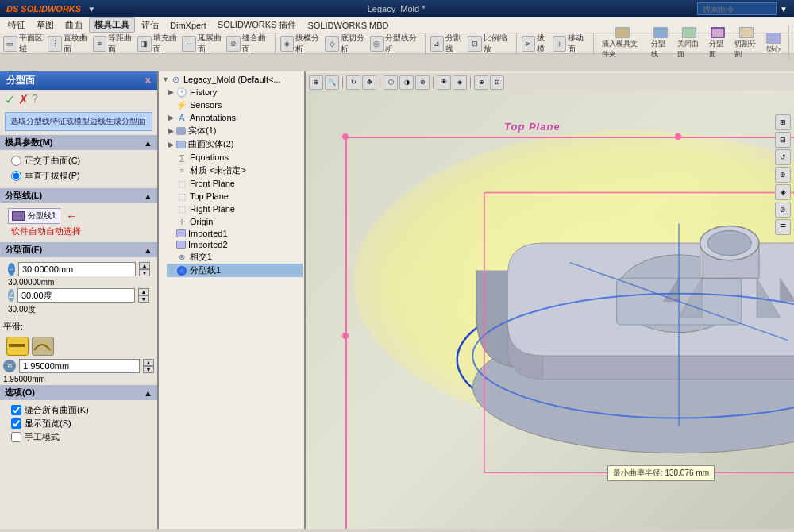 This screenshot has width=794, height=532. I want to click on shut-off-btn: 关闭曲面, so click(689, 43).